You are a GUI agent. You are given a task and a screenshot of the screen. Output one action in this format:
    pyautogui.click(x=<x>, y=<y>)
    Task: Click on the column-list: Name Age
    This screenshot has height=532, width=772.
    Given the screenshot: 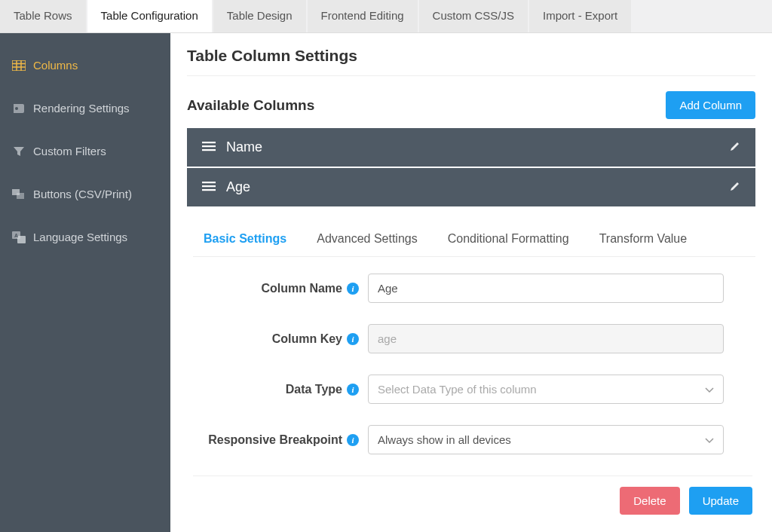 What is the action you would take?
    pyautogui.click(x=471, y=168)
    